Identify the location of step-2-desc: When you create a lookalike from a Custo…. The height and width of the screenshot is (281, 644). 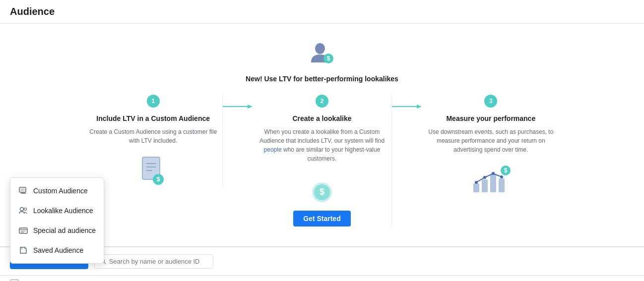
(322, 145).